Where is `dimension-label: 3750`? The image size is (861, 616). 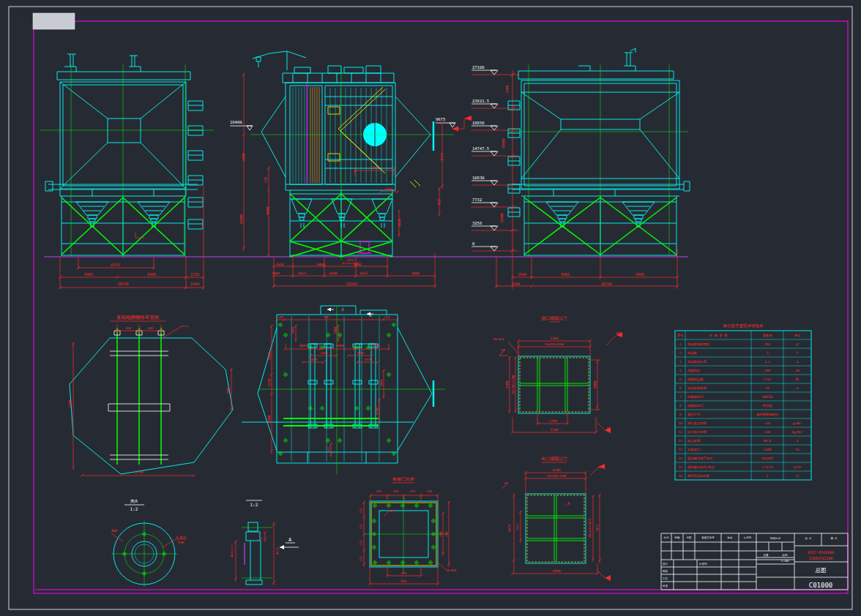
dimension-label: 3750 is located at coordinates (375, 168).